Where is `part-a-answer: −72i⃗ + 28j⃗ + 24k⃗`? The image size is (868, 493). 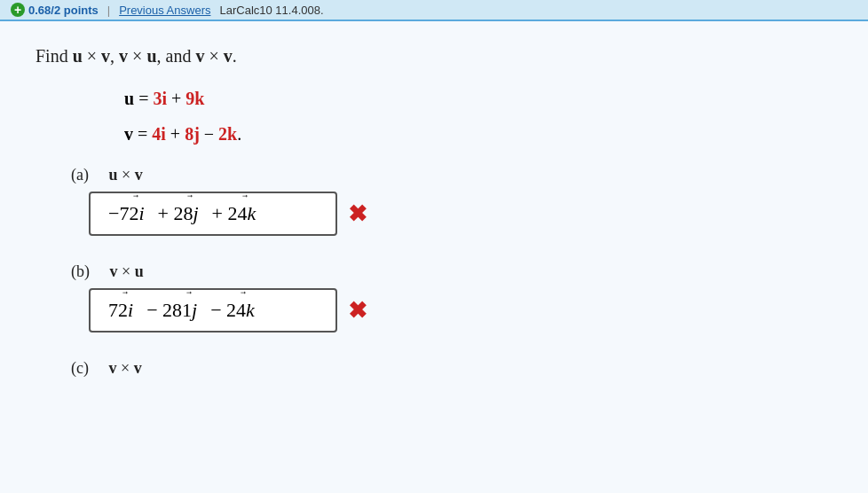 part-a-answer: −72i⃗ + 28j⃗ + 24k⃗ is located at coordinates (184, 214).